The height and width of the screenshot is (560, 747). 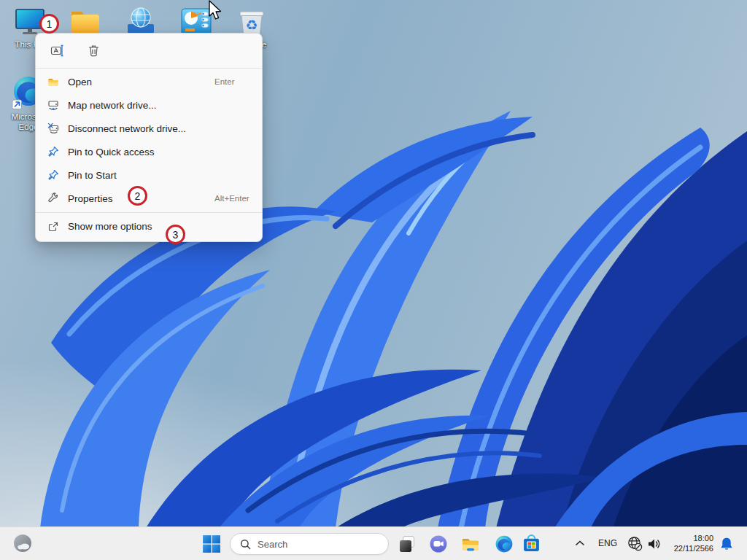 What do you see at coordinates (687, 544) in the screenshot?
I see `clock: 18:00 22/11/2566` at bounding box center [687, 544].